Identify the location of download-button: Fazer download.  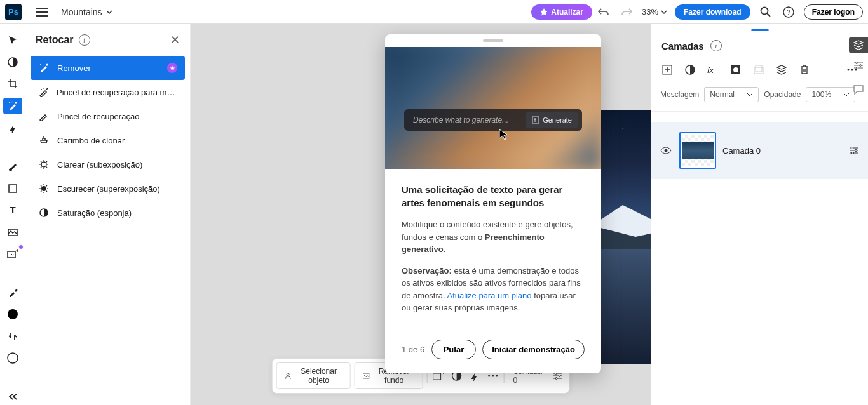
(713, 12).